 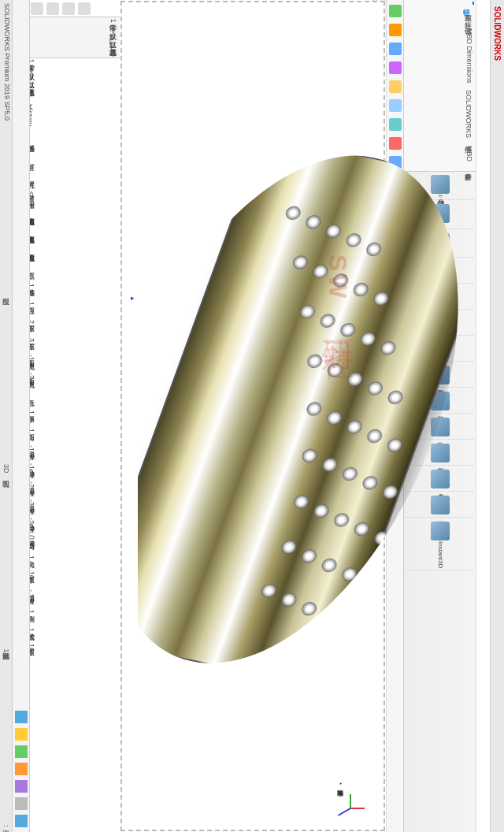 What do you see at coordinates (439, 16) in the screenshot?
I see `ribbon-tab-annotate: 标注` at bounding box center [439, 16].